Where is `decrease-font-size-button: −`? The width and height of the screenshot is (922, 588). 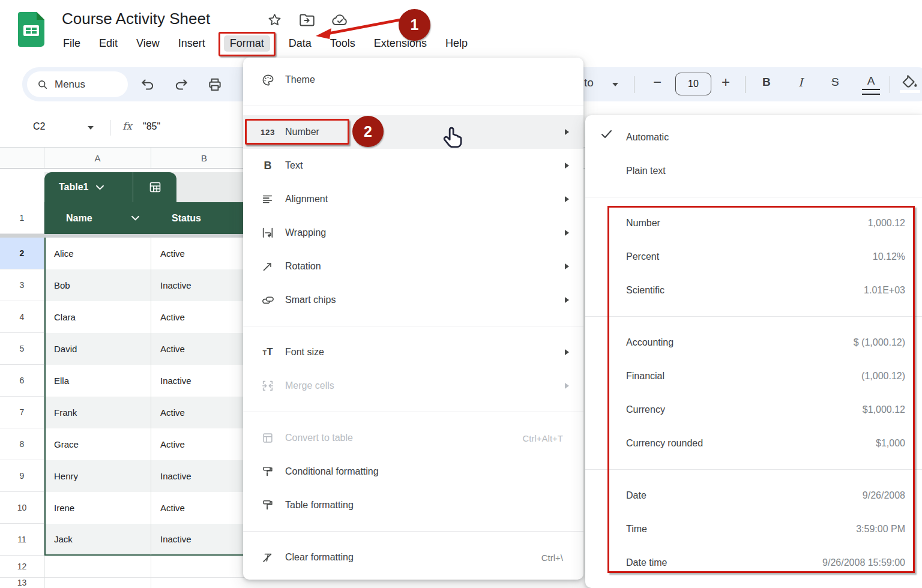 decrease-font-size-button: − is located at coordinates (657, 82).